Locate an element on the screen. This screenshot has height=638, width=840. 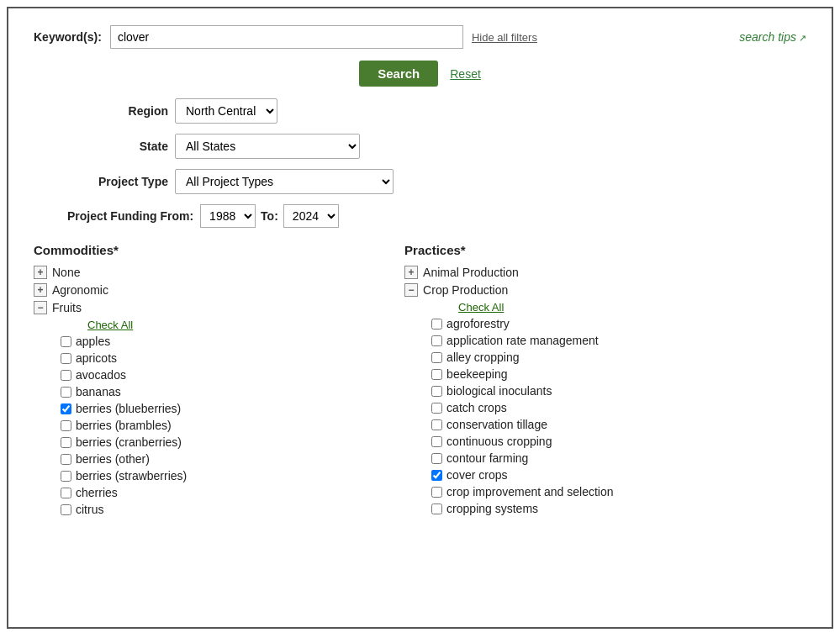
list-item: cropping systems is located at coordinates (619, 509).